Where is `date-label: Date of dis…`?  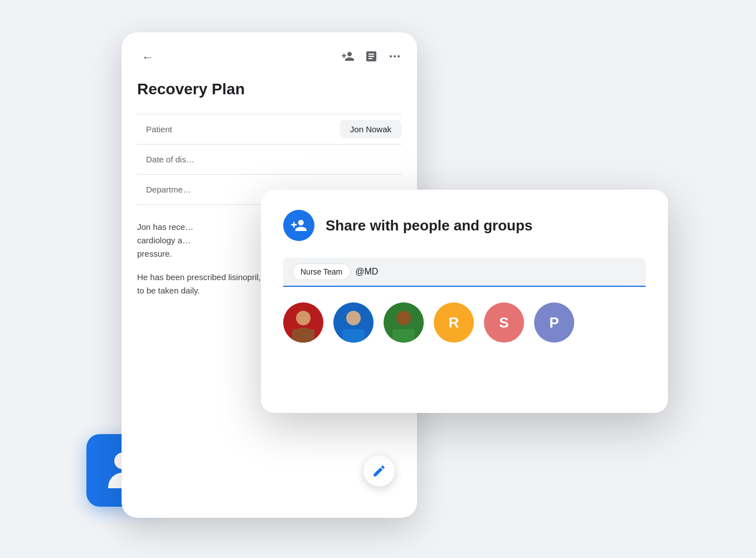 date-label: Date of dis… is located at coordinates (260, 160).